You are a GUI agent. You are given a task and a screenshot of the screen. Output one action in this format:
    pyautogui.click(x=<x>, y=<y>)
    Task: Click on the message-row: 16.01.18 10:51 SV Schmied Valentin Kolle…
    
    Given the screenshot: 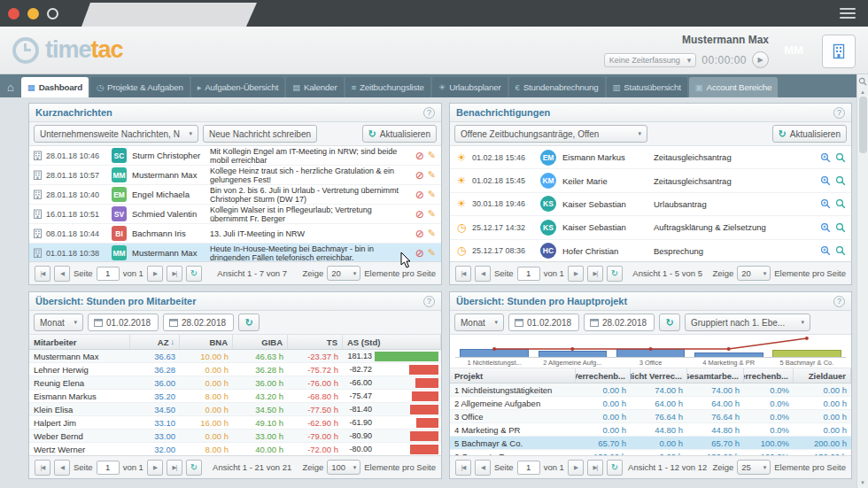 What is the action you would take?
    pyautogui.click(x=236, y=214)
    